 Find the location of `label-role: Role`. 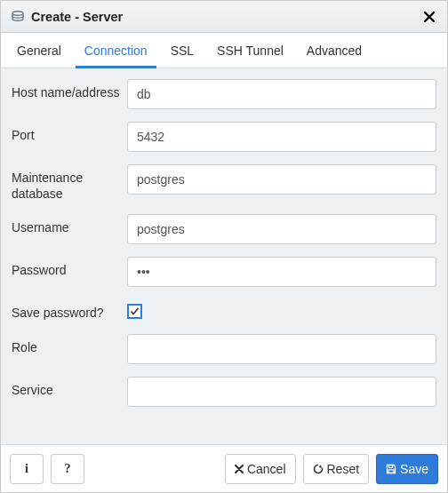

label-role: Role is located at coordinates (69, 345).